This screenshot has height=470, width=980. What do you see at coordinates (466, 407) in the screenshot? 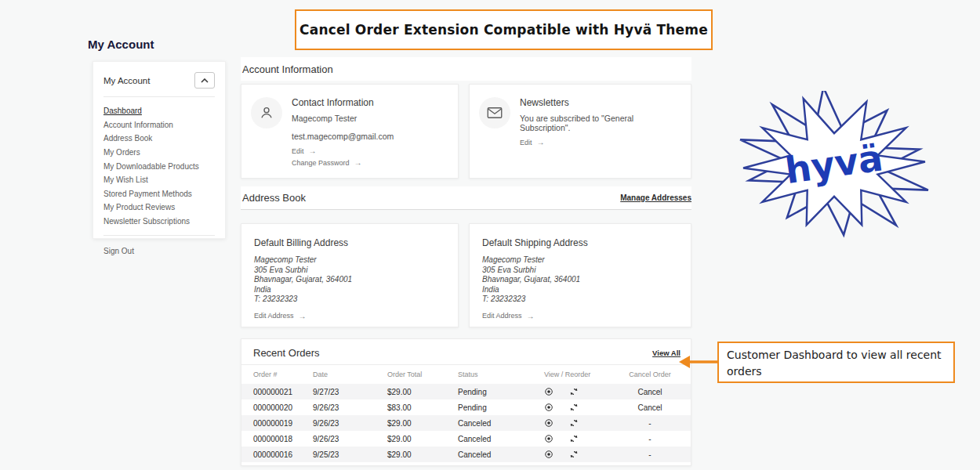
I see `order-row: 0000000209/26/23$83.00PendingCancel` at bounding box center [466, 407].